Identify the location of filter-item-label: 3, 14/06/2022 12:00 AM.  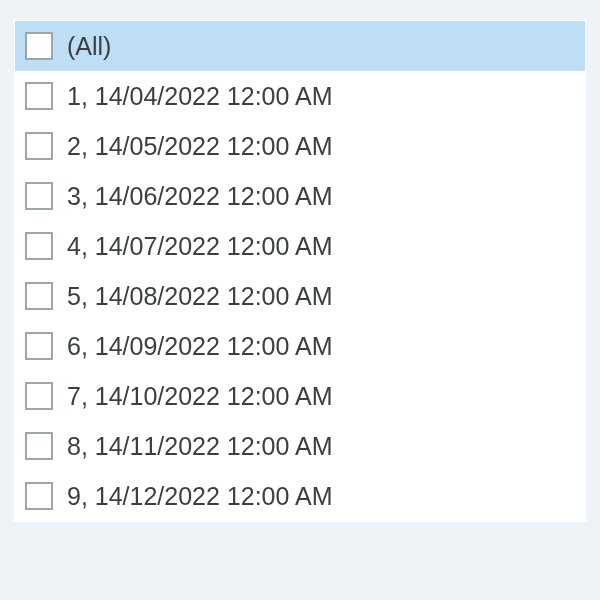
(200, 196).